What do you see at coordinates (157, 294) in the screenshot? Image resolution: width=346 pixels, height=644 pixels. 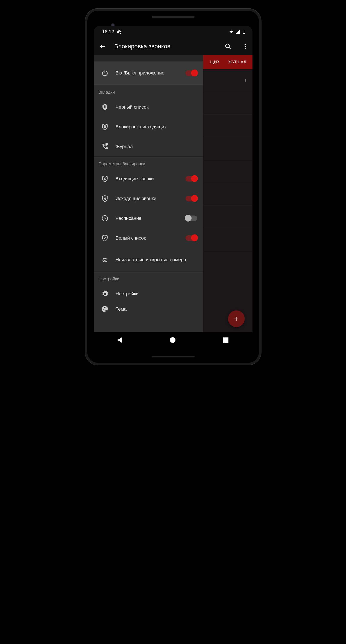 I see `drawer-label: Настройки` at bounding box center [157, 294].